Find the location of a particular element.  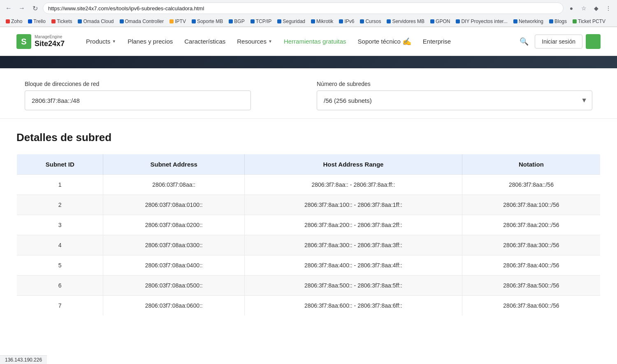

cell-host-range: 2806:3f7:8aa:200:: - 2806:3f7:8aa:2ff:: is located at coordinates (353, 225).